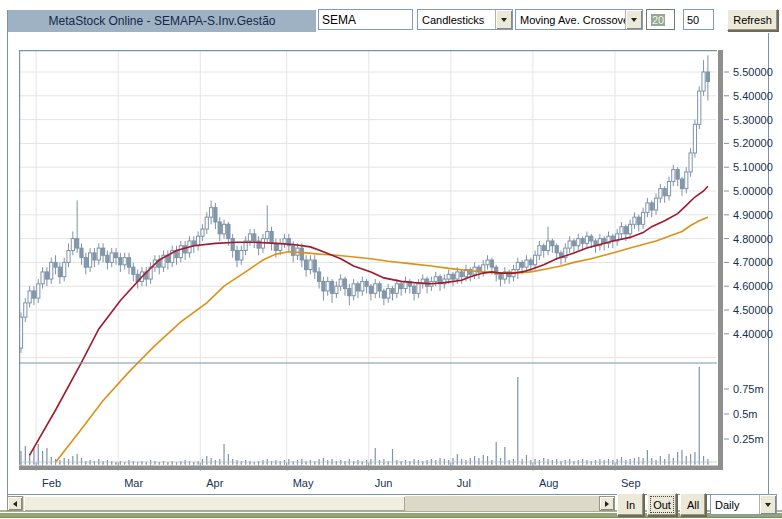 This screenshot has height=519, width=782. What do you see at coordinates (662, 504) in the screenshot?
I see `zoom-out-button: Out` at bounding box center [662, 504].